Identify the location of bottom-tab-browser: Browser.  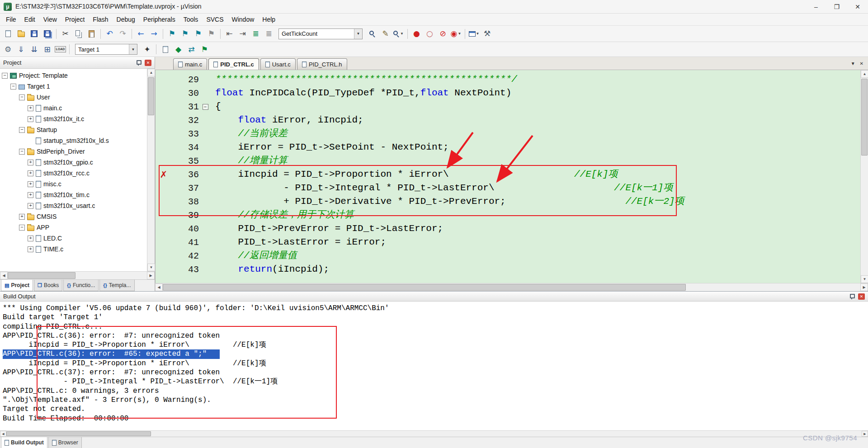
(65, 443).